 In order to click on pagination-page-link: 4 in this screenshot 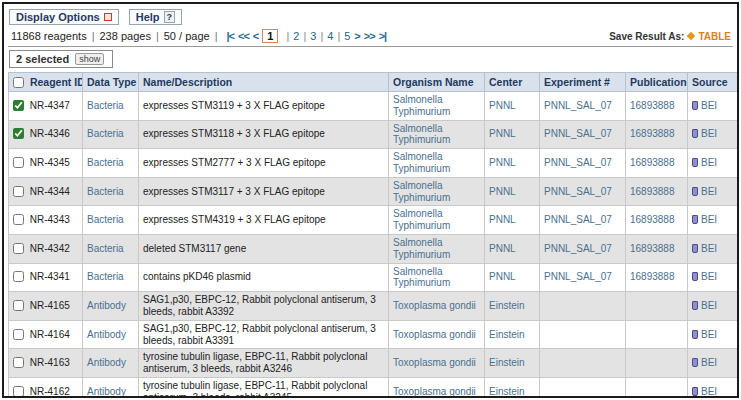, I will do `click(330, 36)`.